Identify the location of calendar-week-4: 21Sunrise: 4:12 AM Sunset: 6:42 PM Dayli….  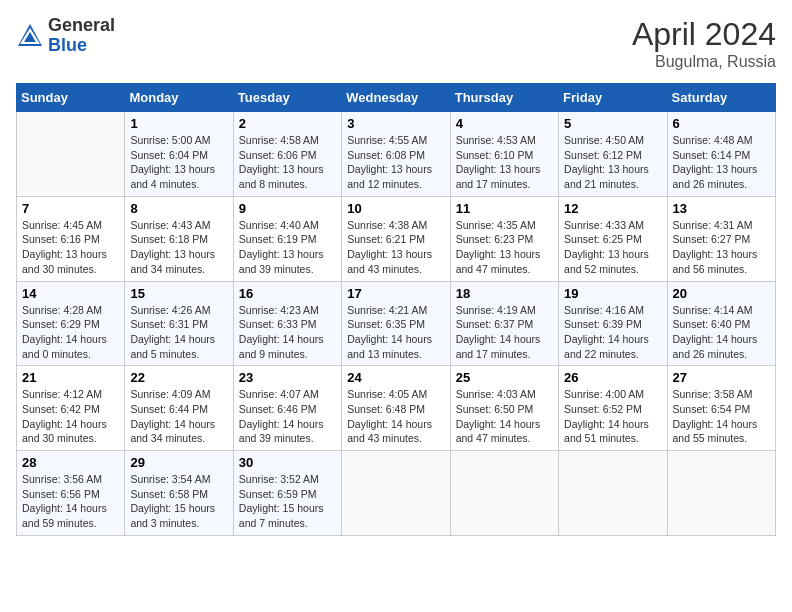
(396, 408).